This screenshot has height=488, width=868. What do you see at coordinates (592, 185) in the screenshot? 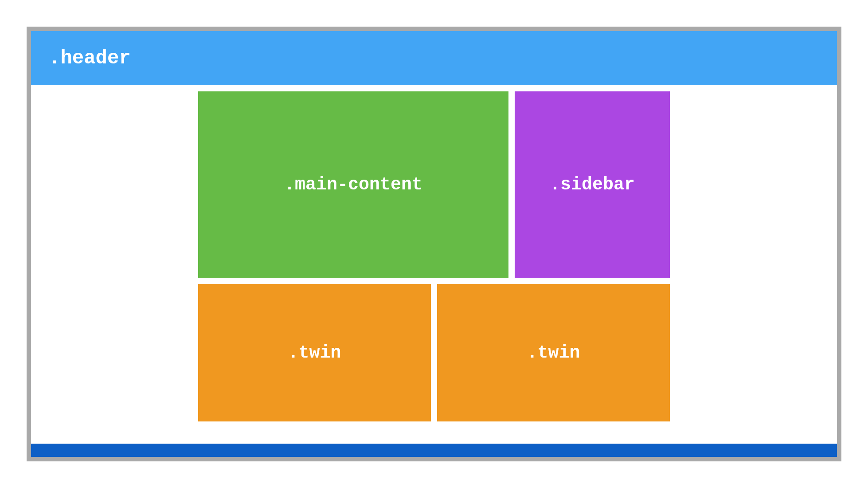
I see `sidebar-region: .sidebar` at bounding box center [592, 185].